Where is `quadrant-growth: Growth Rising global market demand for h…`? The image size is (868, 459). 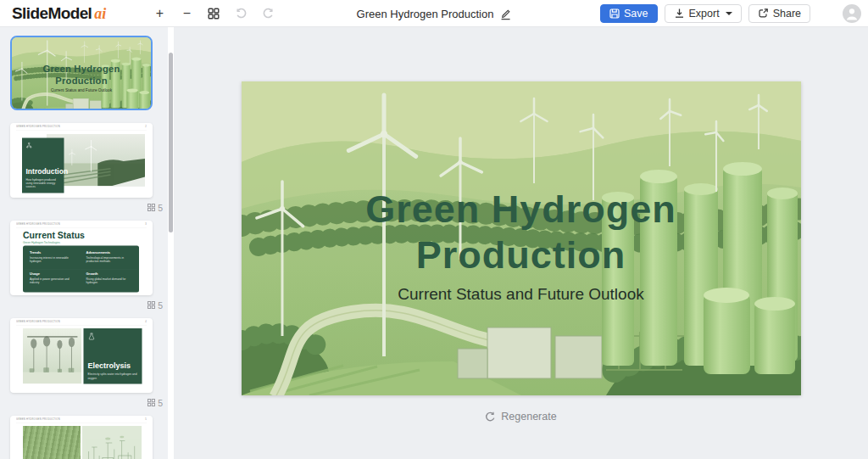
quadrant-growth: Growth Rising global market demand for h… is located at coordinates (110, 280).